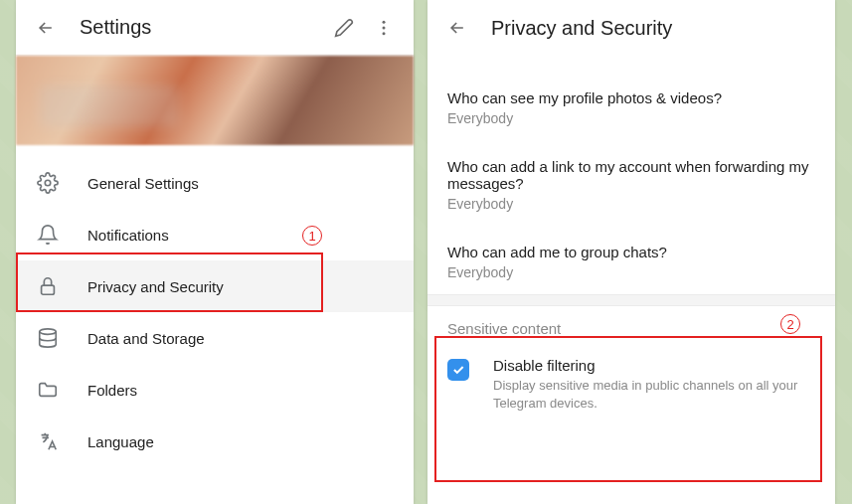 Image resolution: width=852 pixels, height=504 pixels. I want to click on edit-button, so click(344, 28).